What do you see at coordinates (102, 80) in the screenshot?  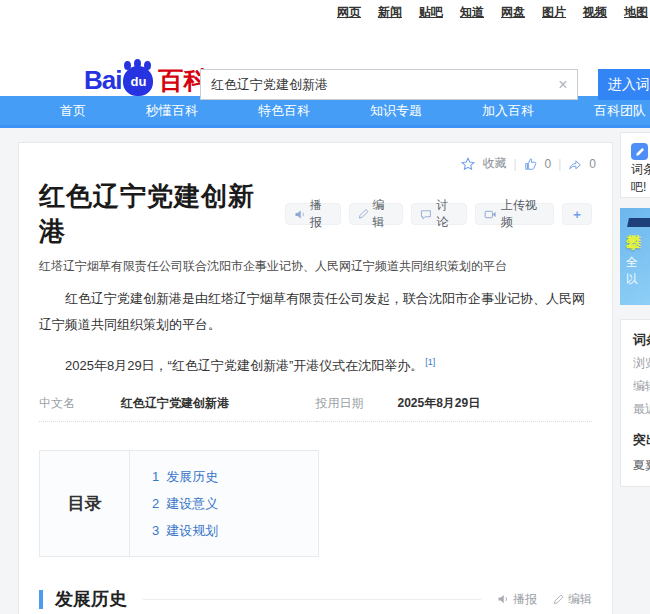 I see `logo-text-bai: Bai` at bounding box center [102, 80].